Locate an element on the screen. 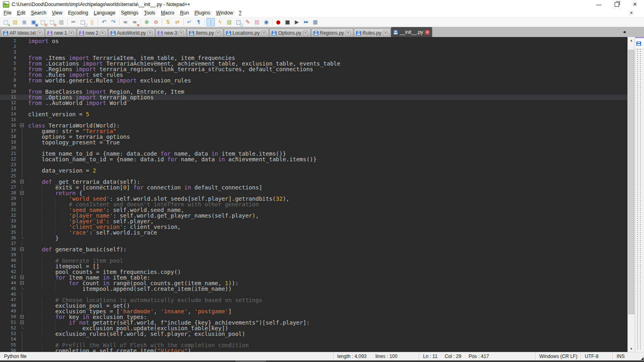  code-line: 42 pool_counts = item_frequencies.copy() is located at coordinates (314, 272).